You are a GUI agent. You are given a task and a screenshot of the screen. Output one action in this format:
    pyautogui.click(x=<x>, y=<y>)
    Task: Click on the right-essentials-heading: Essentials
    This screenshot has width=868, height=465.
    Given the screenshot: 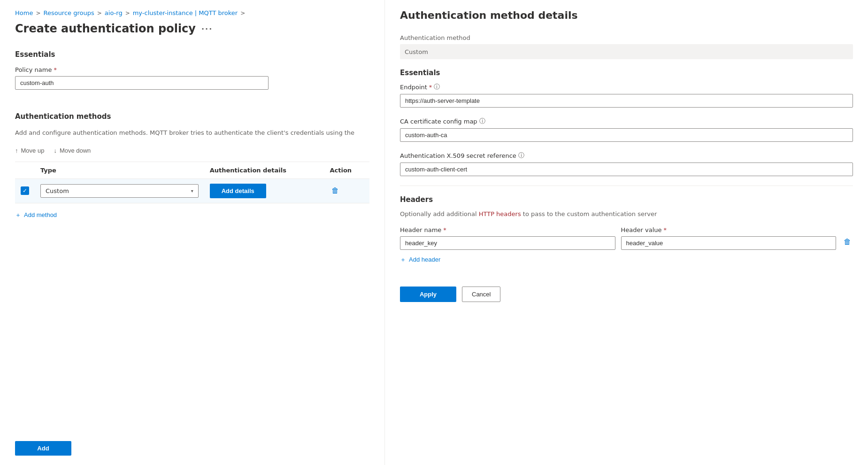 What is the action you would take?
    pyautogui.click(x=626, y=73)
    